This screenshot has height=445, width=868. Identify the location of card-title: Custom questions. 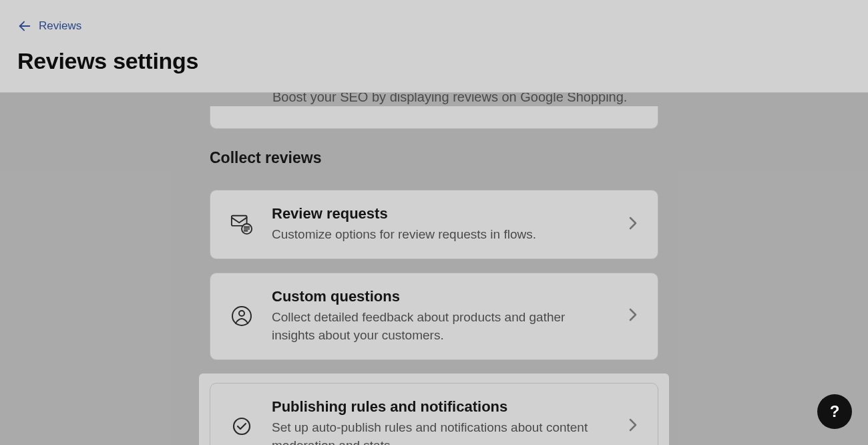
(441, 297).